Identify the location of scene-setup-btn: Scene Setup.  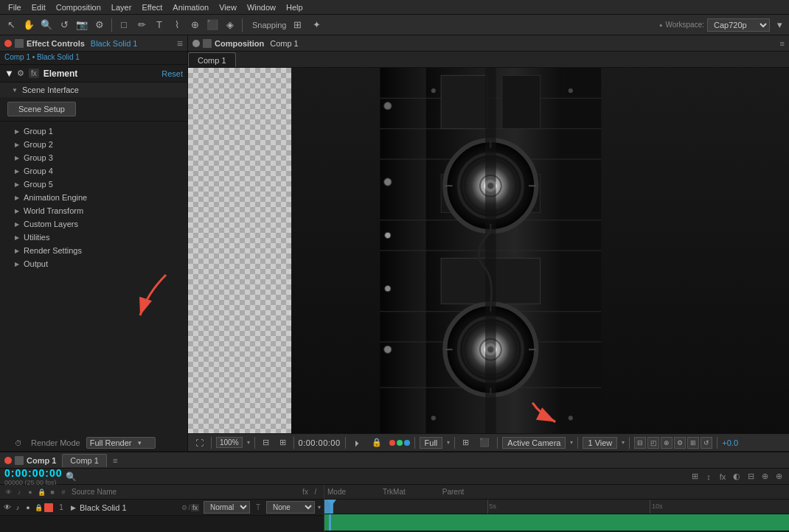
(41, 109).